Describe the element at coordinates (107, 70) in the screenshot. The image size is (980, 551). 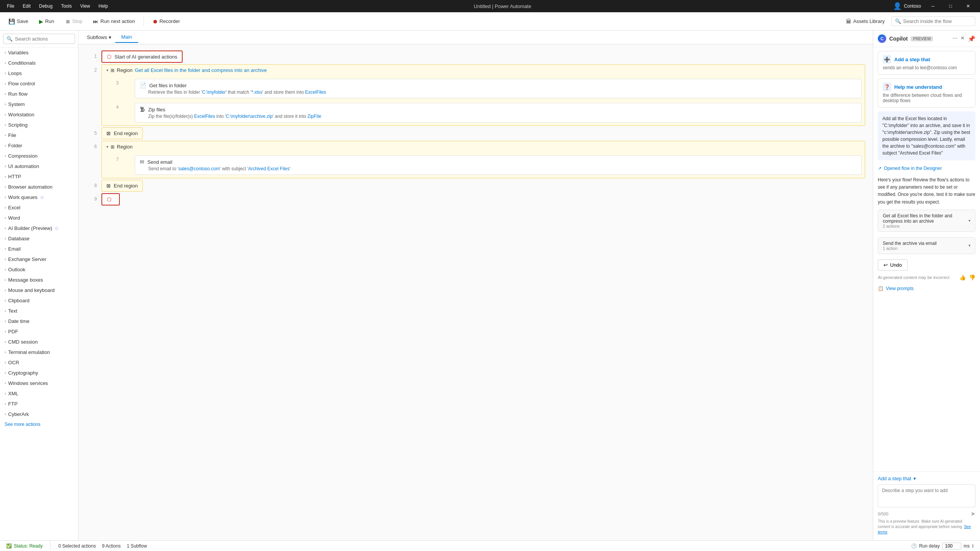
I see `collapse-icon: ▾` at that location.